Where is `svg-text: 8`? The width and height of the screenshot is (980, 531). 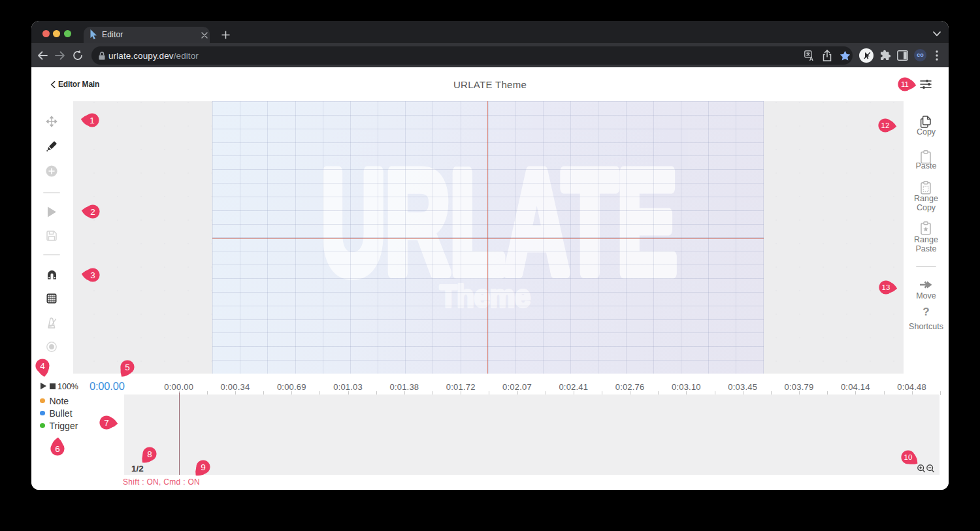
svg-text: 8 is located at coordinates (150, 455).